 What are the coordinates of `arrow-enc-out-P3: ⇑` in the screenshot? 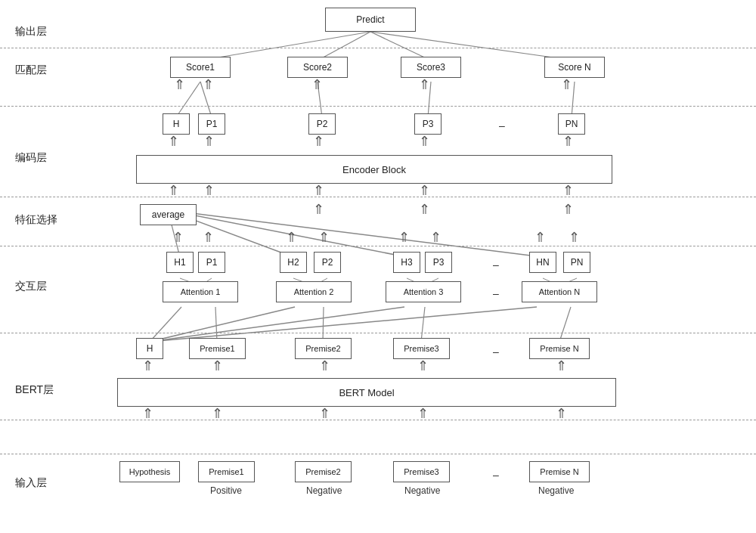 It's located at (425, 191).